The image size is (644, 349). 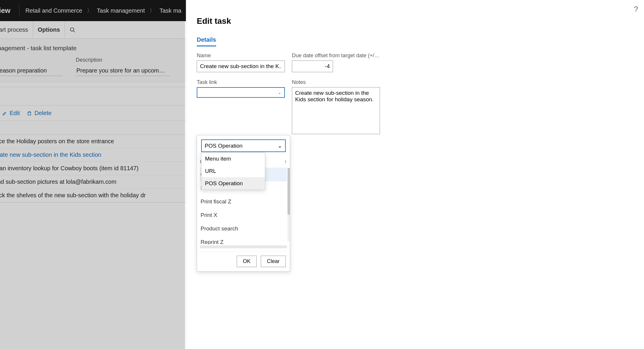 I want to click on search-button, so click(x=73, y=30).